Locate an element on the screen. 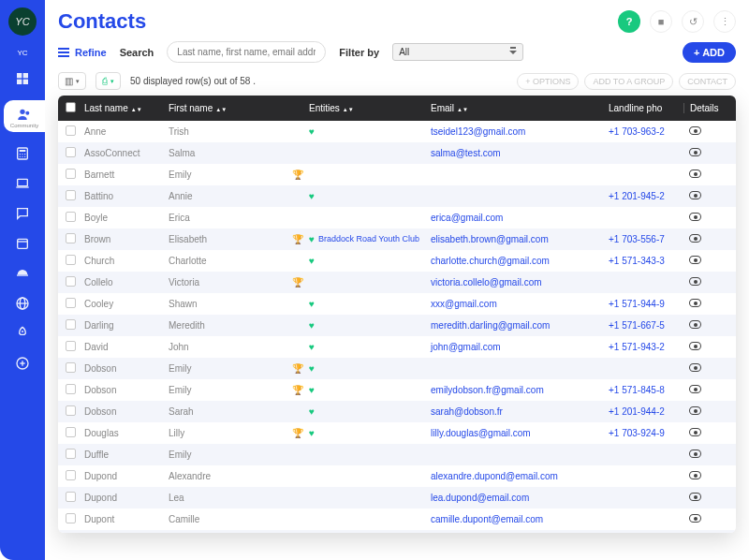 Image resolution: width=749 pixels, height=560 pixels. cell-email: alexandre.dupond@email.com is located at coordinates (520, 476).